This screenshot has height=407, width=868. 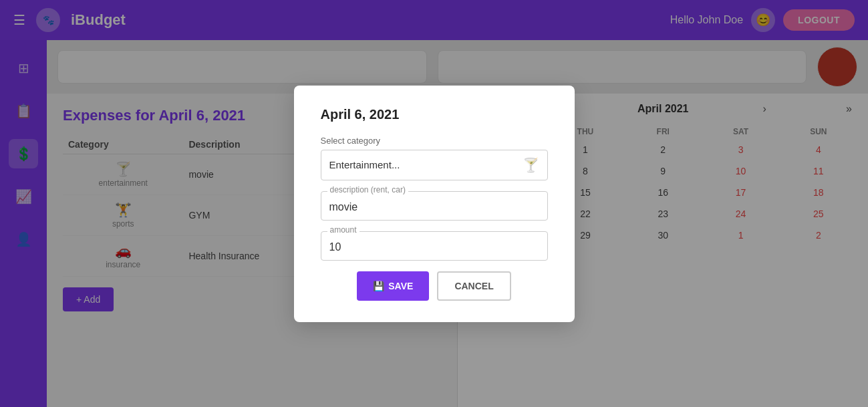 I want to click on amount-field-wrapper: amount, so click(x=434, y=246).